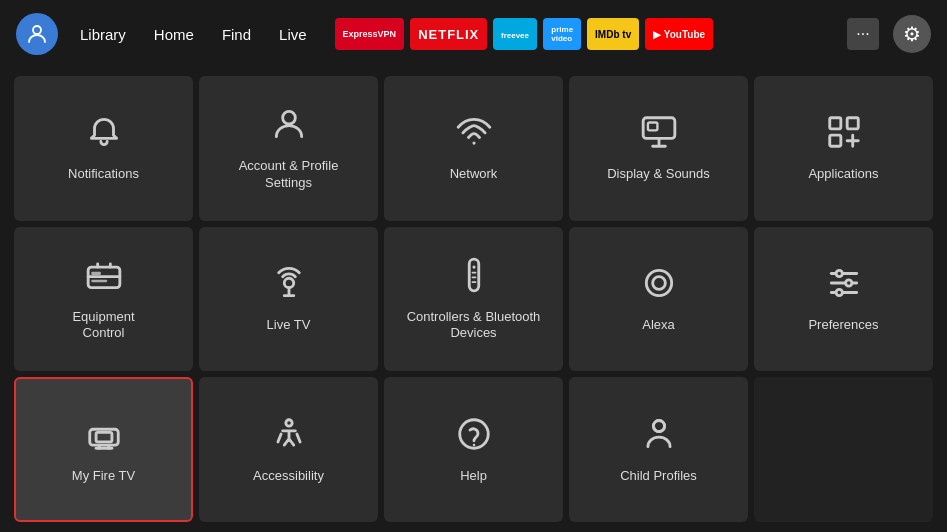 This screenshot has height=532, width=947. Describe the element at coordinates (912, 34) in the screenshot. I see `settings-gear-button: ⚙` at that location.